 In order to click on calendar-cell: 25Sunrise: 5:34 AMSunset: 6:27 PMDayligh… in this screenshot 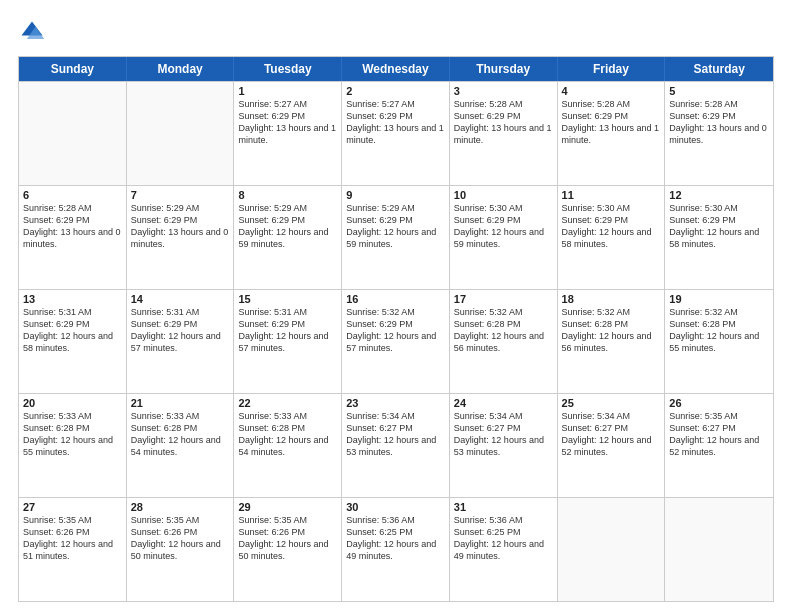, I will do `click(612, 446)`.